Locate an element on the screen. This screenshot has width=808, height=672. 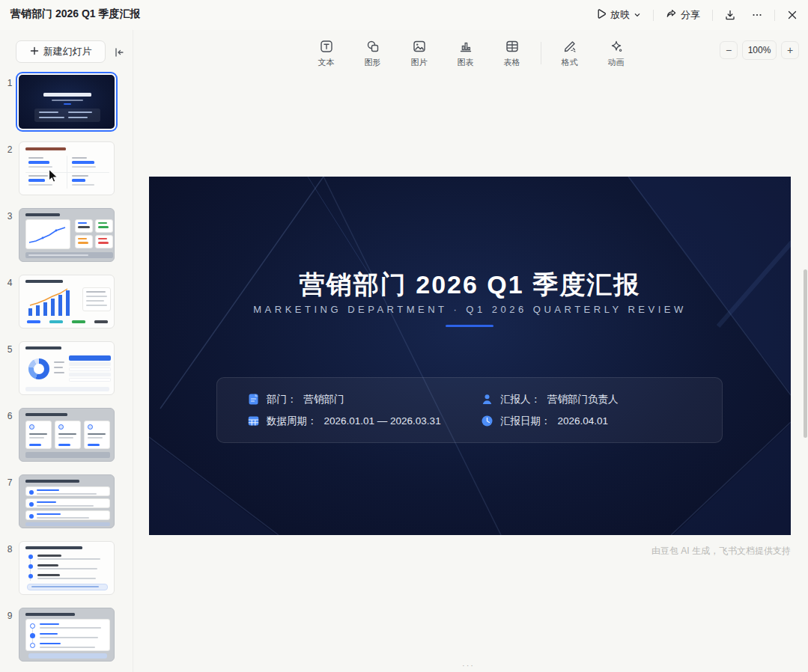
slide-row-2: 2 is located at coordinates (67, 175).